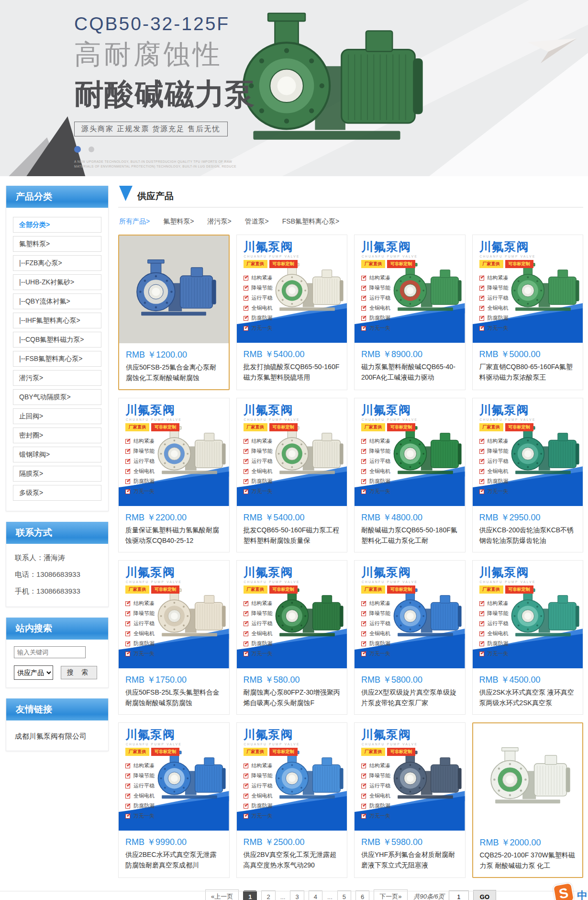 This screenshot has height=900, width=588. Describe the element at coordinates (508, 419) in the screenshot. I see `brand-subtitle: CHUANFU PUMP VALVE` at that location.